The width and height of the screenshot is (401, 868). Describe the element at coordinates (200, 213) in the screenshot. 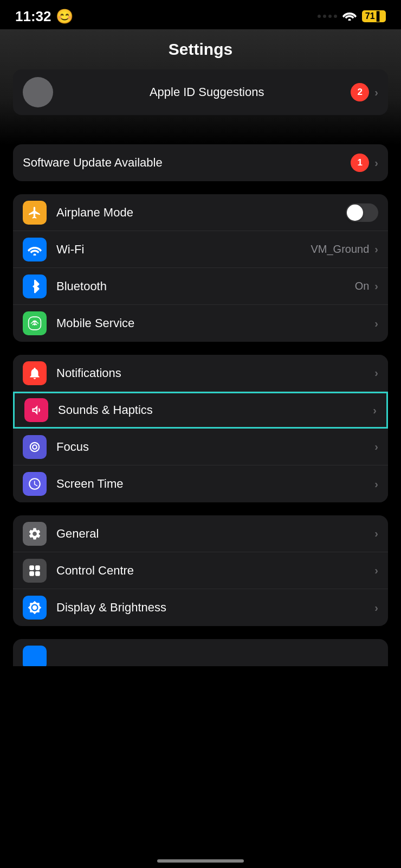

I see `airplane-mode-item: Airplane Mode` at that location.